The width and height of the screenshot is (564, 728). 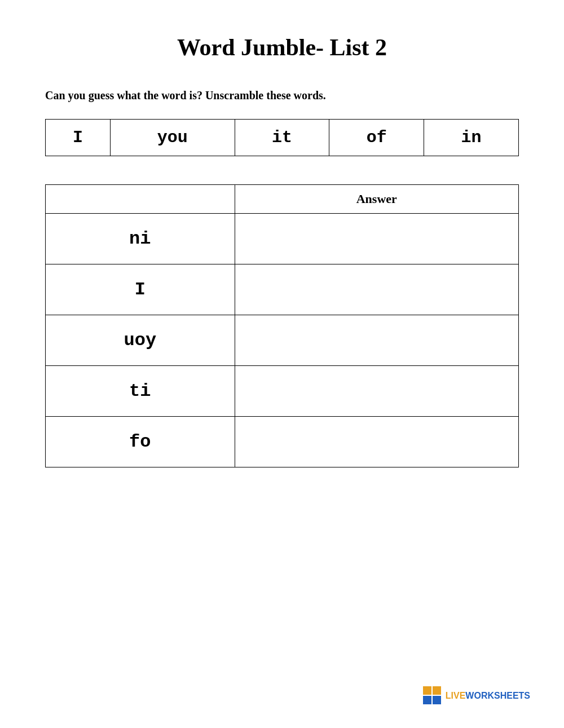 I want to click on scrambled-word-3: uoy, so click(x=140, y=341).